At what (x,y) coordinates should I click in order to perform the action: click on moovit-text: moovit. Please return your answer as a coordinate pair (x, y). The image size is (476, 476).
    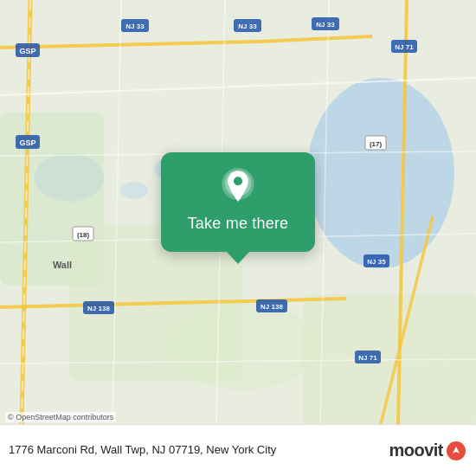
    Looking at the image, I should click on (415, 450).